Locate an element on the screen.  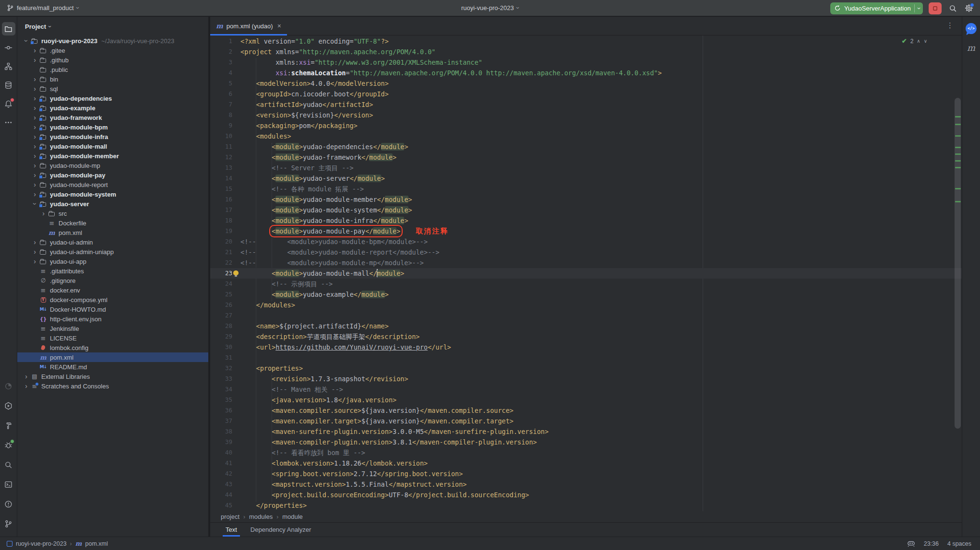
line-number: 39 is located at coordinates (221, 442).